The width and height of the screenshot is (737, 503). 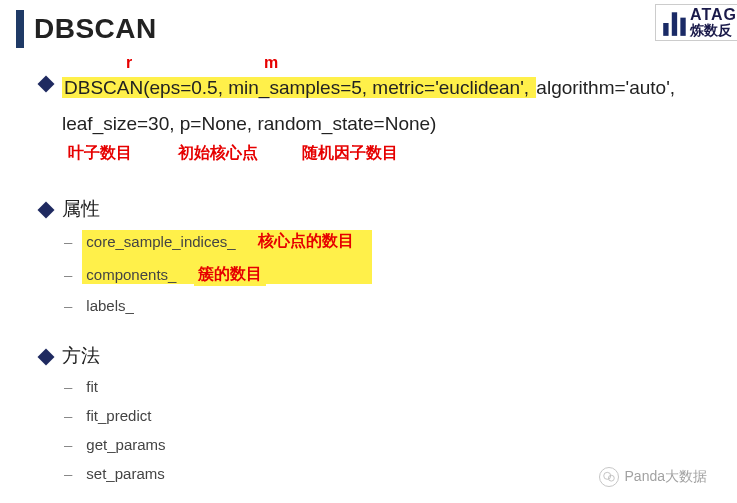 What do you see at coordinates (675, 23) in the screenshot?
I see `bars-icon` at bounding box center [675, 23].